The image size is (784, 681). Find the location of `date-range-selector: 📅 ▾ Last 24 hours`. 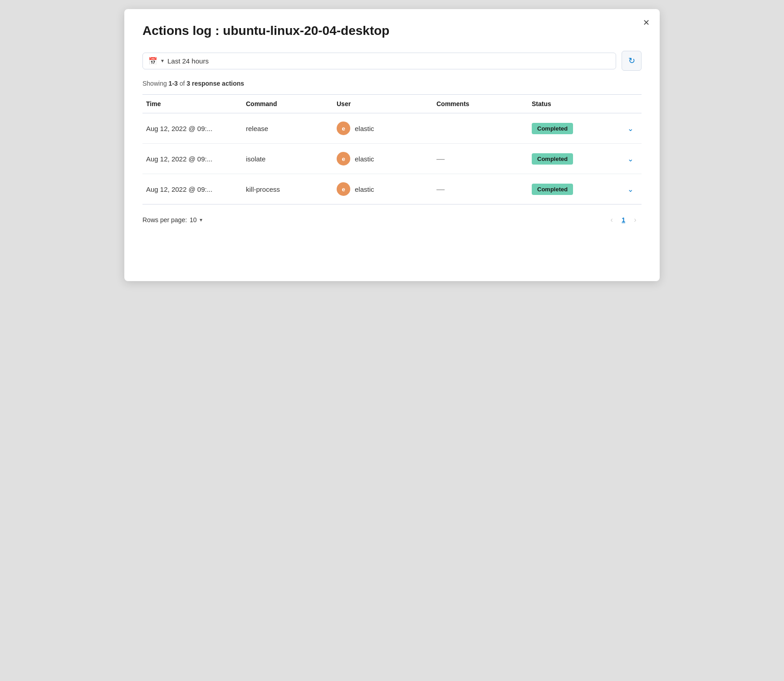

date-range-selector: 📅 ▾ Last 24 hours is located at coordinates (379, 61).